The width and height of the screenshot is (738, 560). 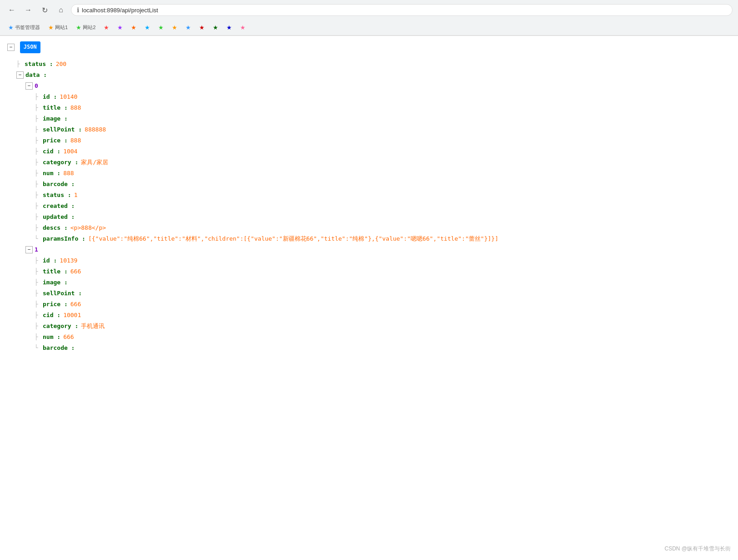 I want to click on status-key: status :, so click(x=39, y=64).